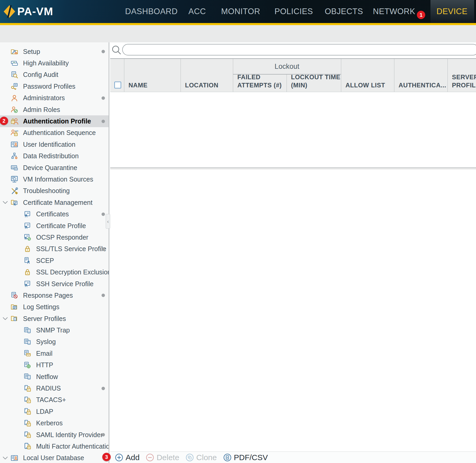  I want to click on sidebar-item-administrators: Administrators, so click(54, 98).